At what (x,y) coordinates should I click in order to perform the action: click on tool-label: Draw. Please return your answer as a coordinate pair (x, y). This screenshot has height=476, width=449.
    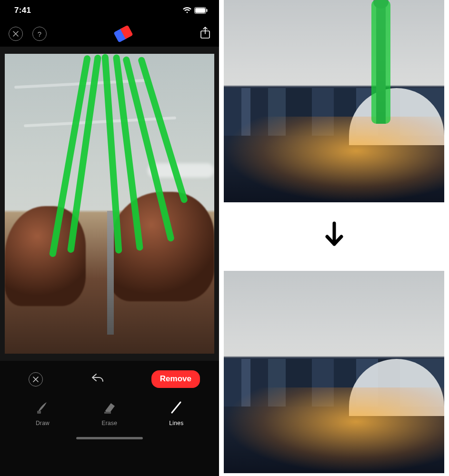
    Looking at the image, I should click on (43, 423).